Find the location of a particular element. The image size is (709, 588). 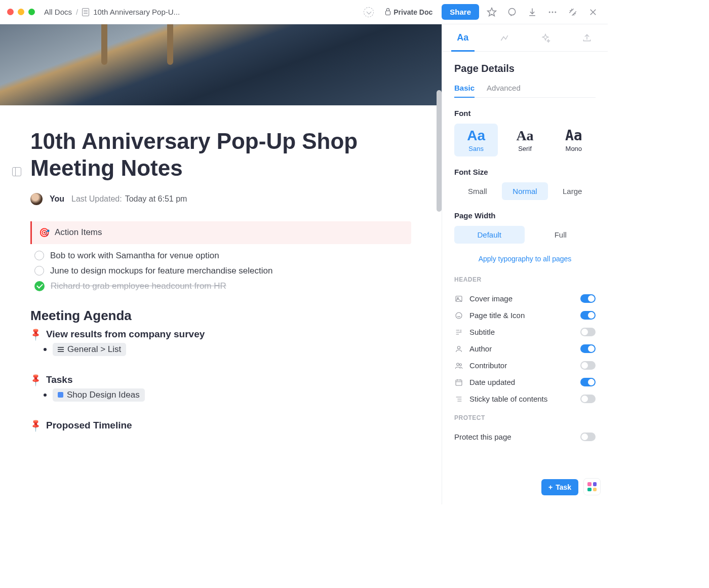

toggle-row: Author is located at coordinates (525, 348).